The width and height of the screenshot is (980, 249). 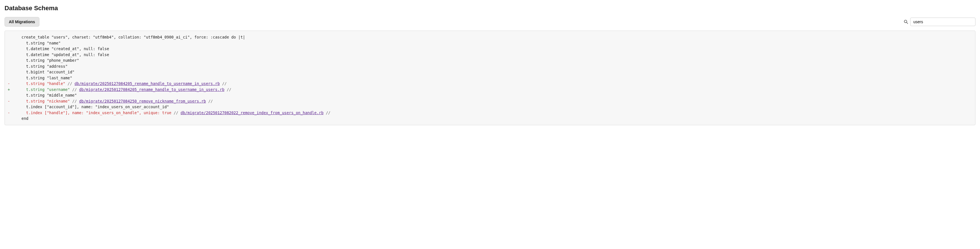 What do you see at coordinates (490, 49) in the screenshot?
I see `code-line: t.datetime "created_at", null: false` at bounding box center [490, 49].